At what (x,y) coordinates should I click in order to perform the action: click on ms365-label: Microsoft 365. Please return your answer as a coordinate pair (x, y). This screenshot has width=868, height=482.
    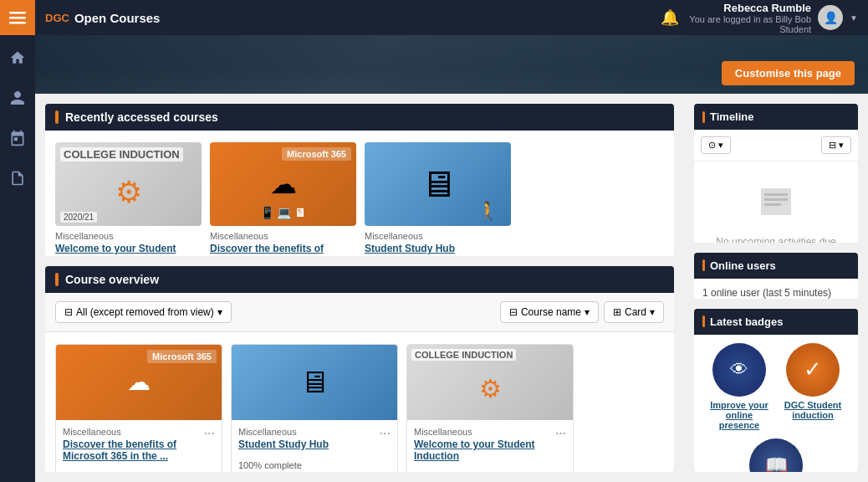
    Looking at the image, I should click on (316, 154).